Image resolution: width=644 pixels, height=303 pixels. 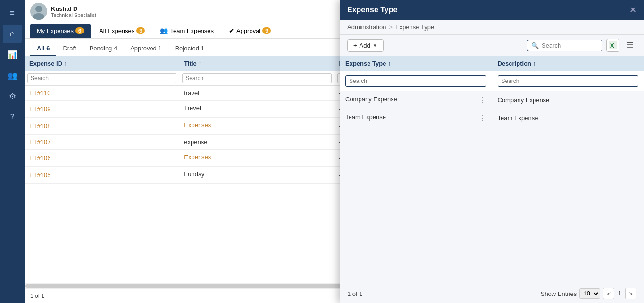 I want to click on excel-icon: X, so click(x=613, y=45).